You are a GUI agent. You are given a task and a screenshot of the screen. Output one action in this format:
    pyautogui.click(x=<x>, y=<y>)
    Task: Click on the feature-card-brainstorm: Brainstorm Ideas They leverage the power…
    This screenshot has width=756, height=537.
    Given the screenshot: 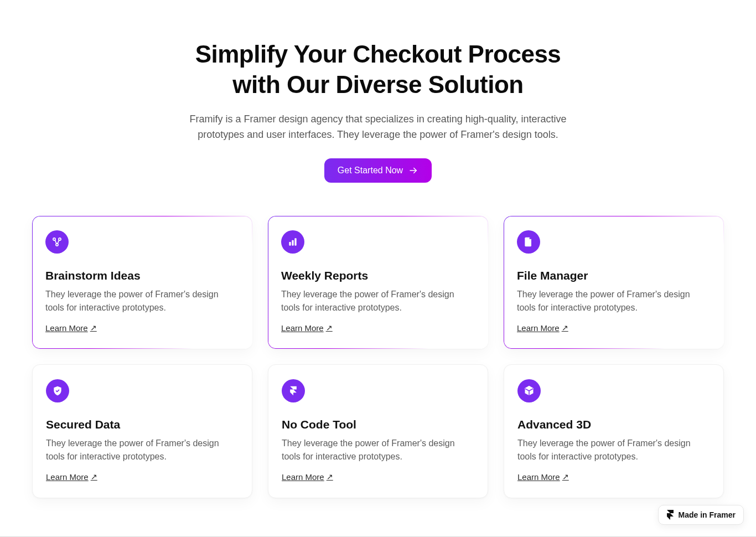 What is the action you would take?
    pyautogui.click(x=142, y=282)
    